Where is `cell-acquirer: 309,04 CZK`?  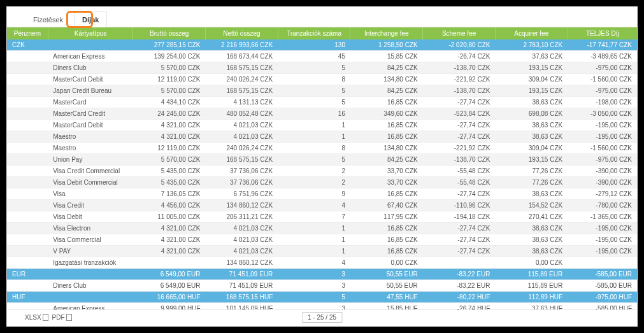 cell-acquirer: 309,04 CZK is located at coordinates (531, 148).